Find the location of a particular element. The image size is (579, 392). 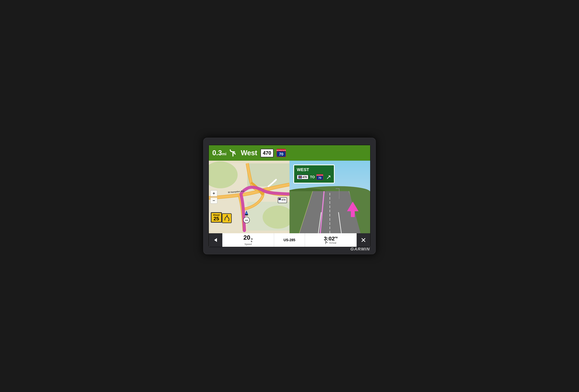

speed-label: Speed is located at coordinates (248, 244).